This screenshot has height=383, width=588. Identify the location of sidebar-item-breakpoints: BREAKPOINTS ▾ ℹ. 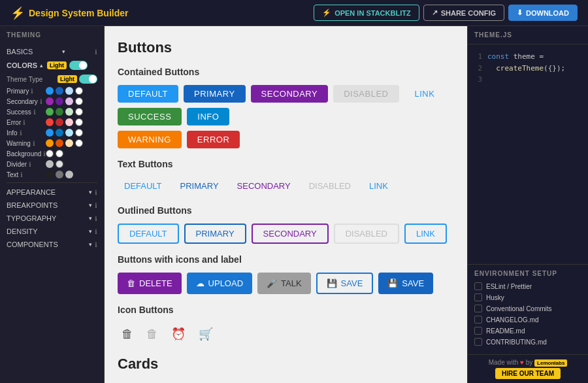
(52, 205).